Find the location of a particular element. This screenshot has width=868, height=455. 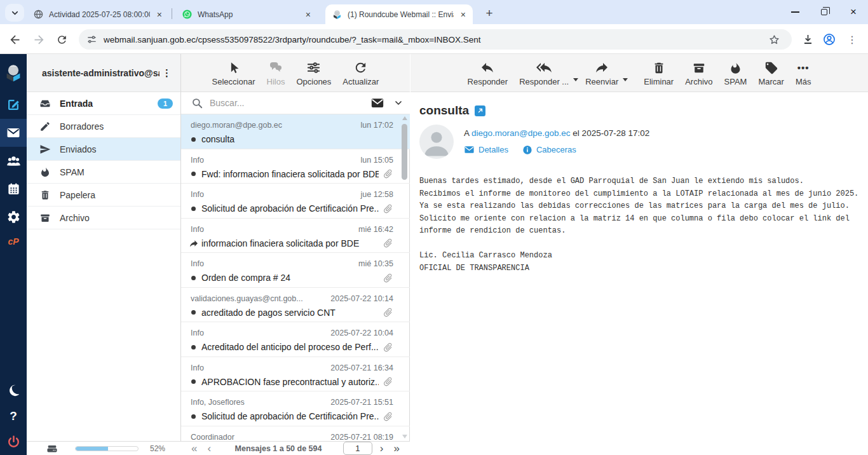

prev-page-icon: ‹ is located at coordinates (209, 449).